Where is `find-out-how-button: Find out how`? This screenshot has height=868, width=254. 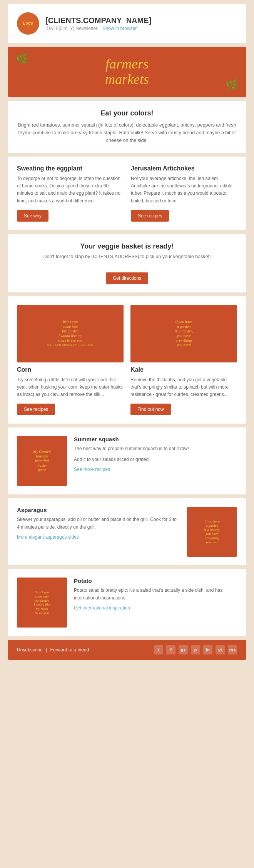
find-out-how-button: Find out how is located at coordinates (151, 409).